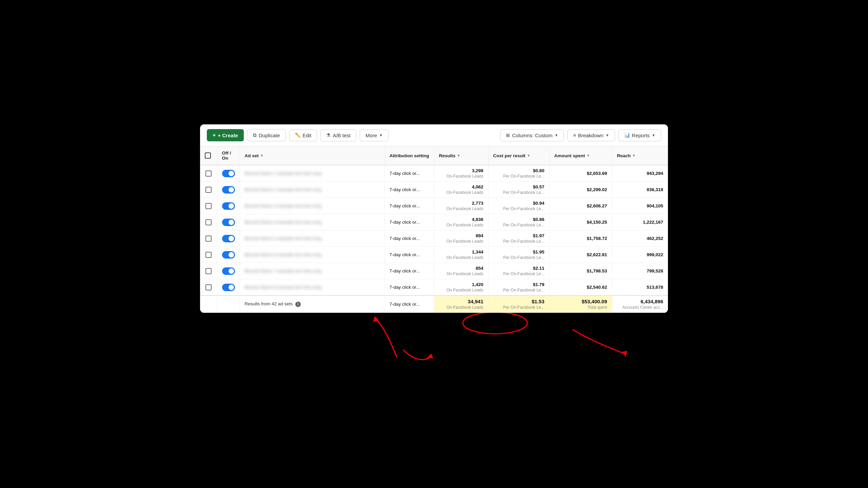 The width and height of the screenshot is (868, 488). What do you see at coordinates (312, 271) in the screenshot?
I see `row-adset-cell: Blurred Name 7 example text here long` at bounding box center [312, 271].